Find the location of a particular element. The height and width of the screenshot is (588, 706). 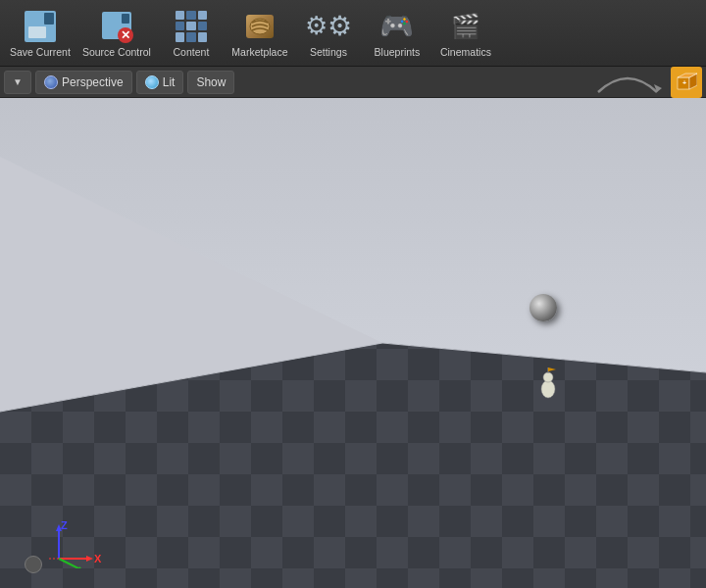

save-current-icon is located at coordinates (40, 26).